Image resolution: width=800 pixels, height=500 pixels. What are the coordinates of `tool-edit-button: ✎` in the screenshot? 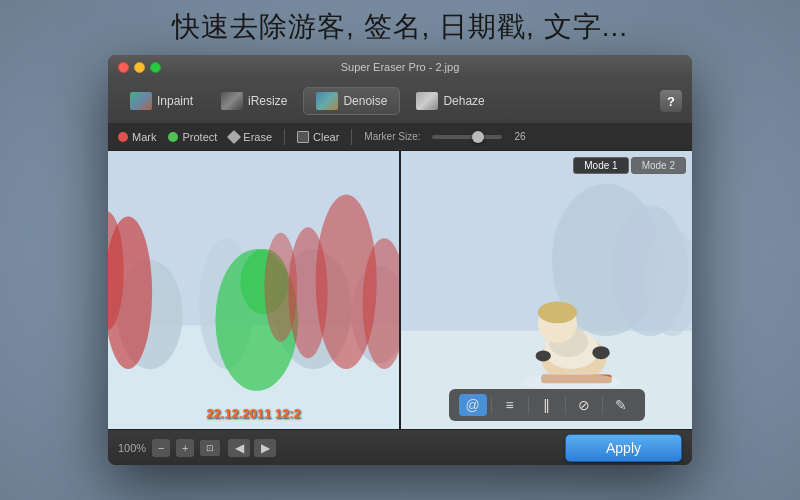 It's located at (621, 405).